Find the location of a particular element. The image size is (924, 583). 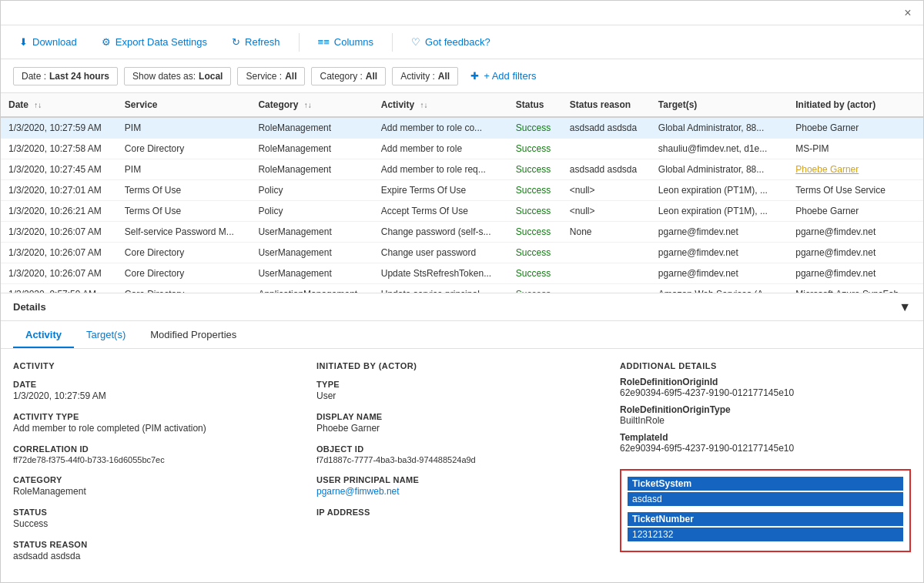

heart-icon: ♡ is located at coordinates (416, 42).